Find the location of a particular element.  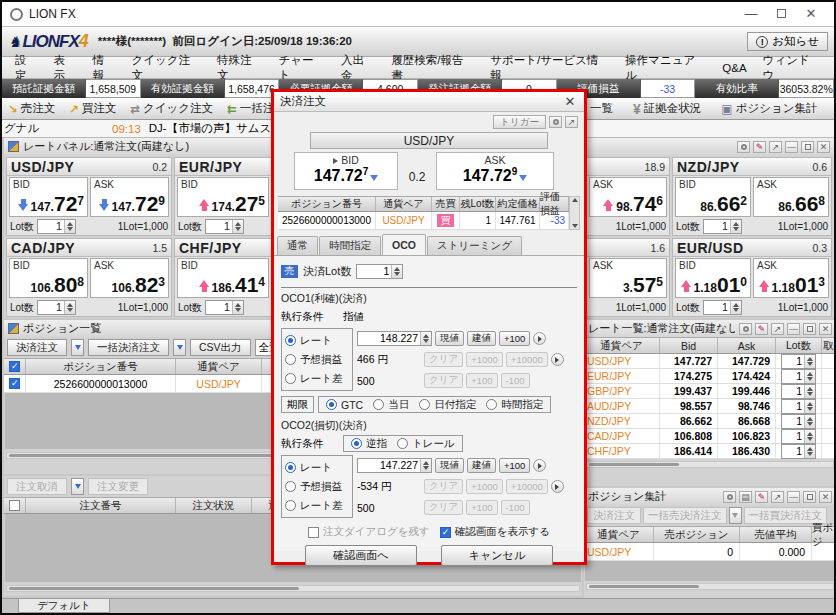

show-confirm-checkbox: 確認画面を表示する is located at coordinates (495, 532).